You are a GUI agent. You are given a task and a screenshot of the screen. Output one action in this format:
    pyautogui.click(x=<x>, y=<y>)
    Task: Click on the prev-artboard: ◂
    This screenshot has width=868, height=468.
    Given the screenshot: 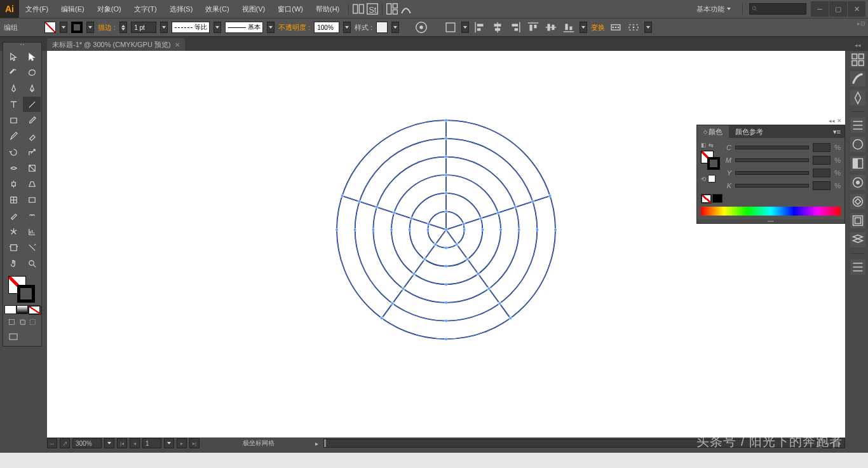 What is the action you would take?
    pyautogui.click(x=135, y=443)
    